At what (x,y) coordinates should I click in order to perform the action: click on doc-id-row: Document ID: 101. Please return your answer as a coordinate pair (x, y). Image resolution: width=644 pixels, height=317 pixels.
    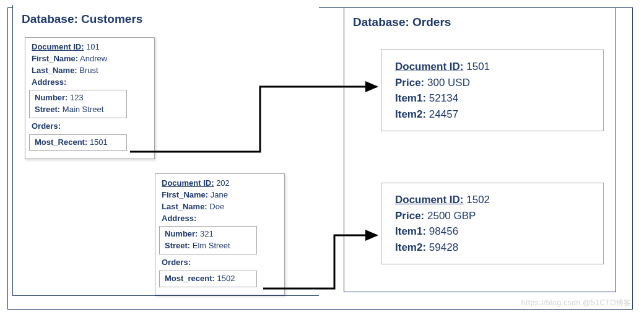
    Looking at the image, I should click on (90, 47).